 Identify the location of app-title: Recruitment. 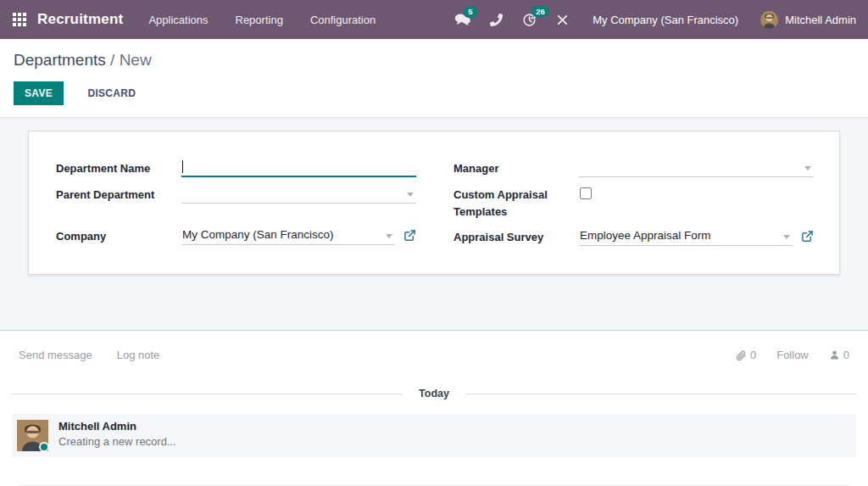
(80, 20).